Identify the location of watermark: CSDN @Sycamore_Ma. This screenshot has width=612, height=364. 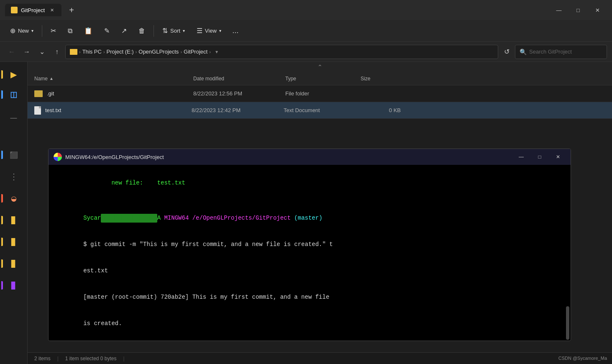
(583, 358).